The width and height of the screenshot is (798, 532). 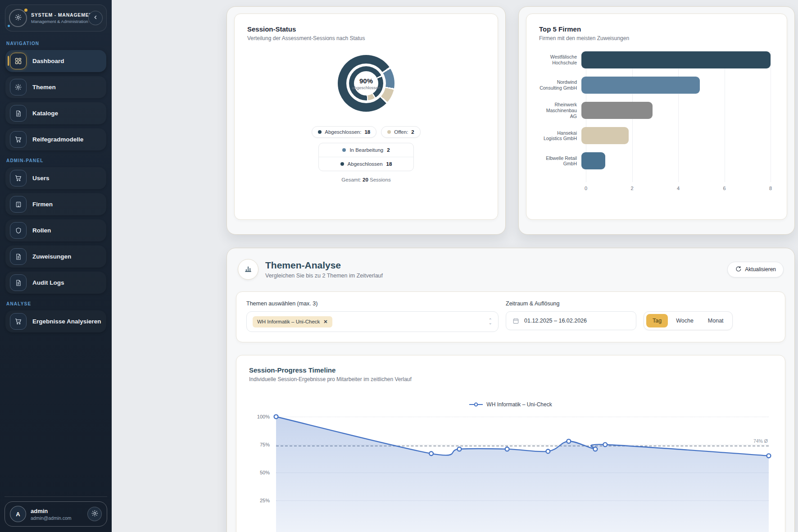 What do you see at coordinates (685, 321) in the screenshot?
I see `resolution-woche-button: Woche` at bounding box center [685, 321].